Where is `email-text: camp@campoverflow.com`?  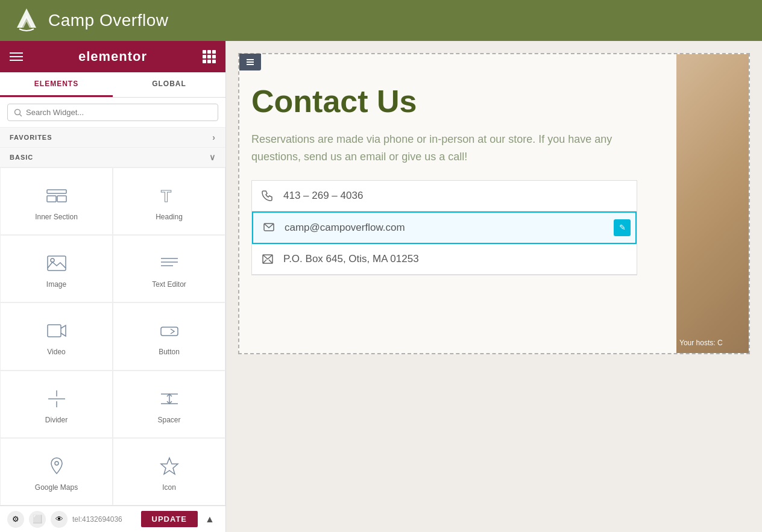
email-text: camp@campoverflow.com is located at coordinates (345, 228).